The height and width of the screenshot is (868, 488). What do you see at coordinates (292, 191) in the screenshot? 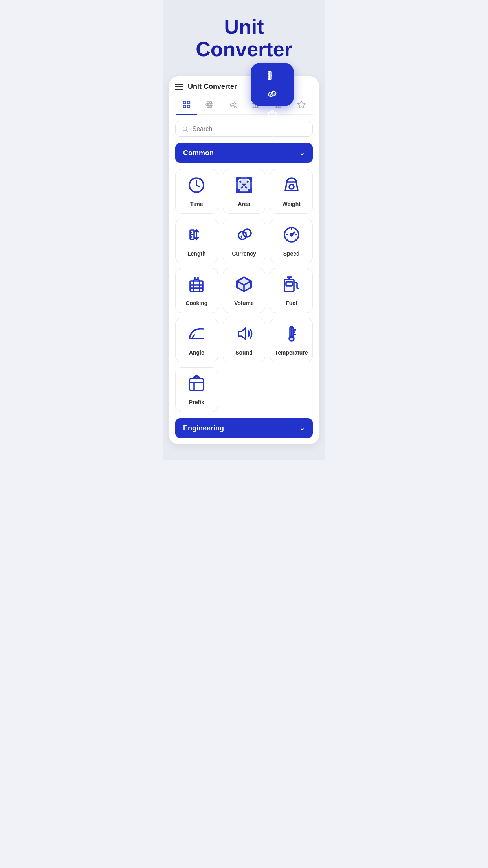
I see `grid-item-weight: Weight` at bounding box center [292, 191].